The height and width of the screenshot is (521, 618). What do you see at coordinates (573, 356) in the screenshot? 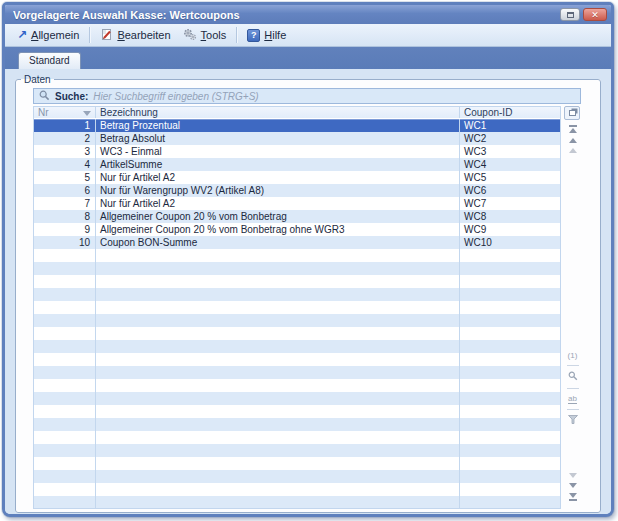
I see `columns-icon: (1)` at bounding box center [573, 356].